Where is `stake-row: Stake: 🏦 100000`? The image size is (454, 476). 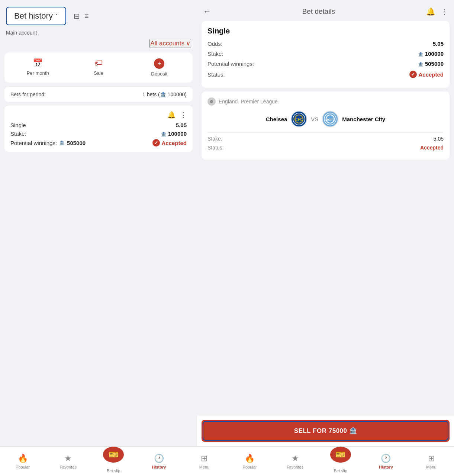
stake-row: Stake: 🏦 100000 is located at coordinates (99, 134).